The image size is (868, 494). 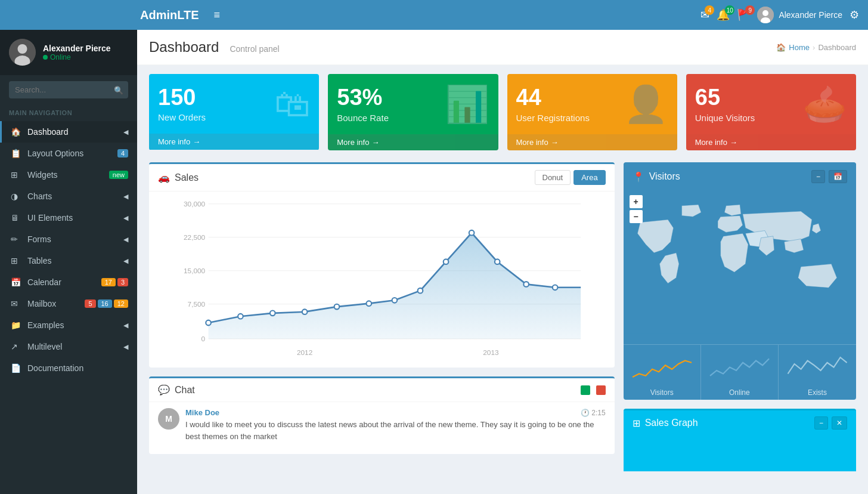 I want to click on page-subtitle: Control panel, so click(x=254, y=49).